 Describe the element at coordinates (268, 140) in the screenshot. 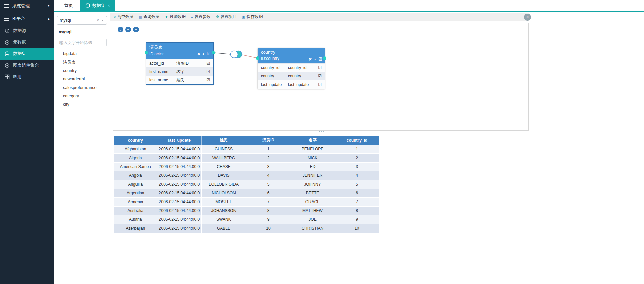

I see `table-header-cell: 演员ID` at that location.